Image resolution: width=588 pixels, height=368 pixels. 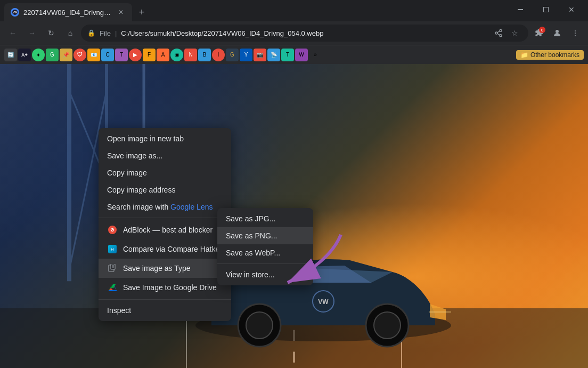 What do you see at coordinates (251, 236) in the screenshot?
I see `submenu-item-save-png-label: Save as PNG...` at bounding box center [251, 236].